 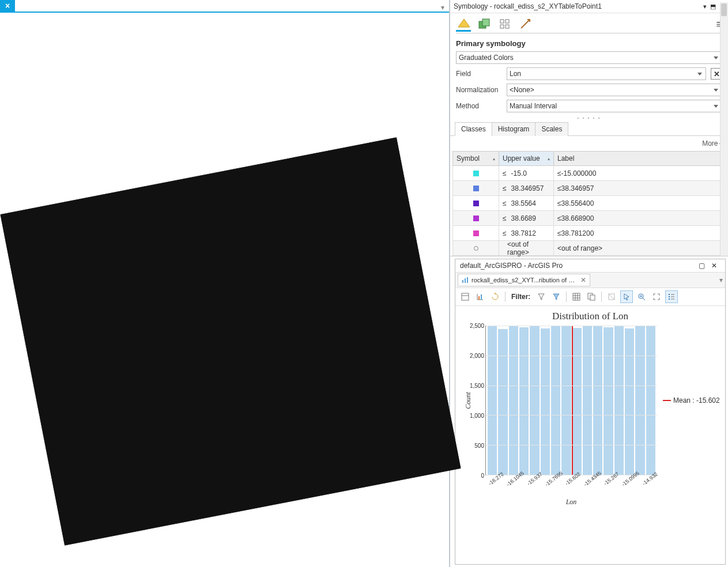 What do you see at coordinates (721, 280) in the screenshot?
I see `chart-tab-menu-icon: ▾` at bounding box center [721, 280].